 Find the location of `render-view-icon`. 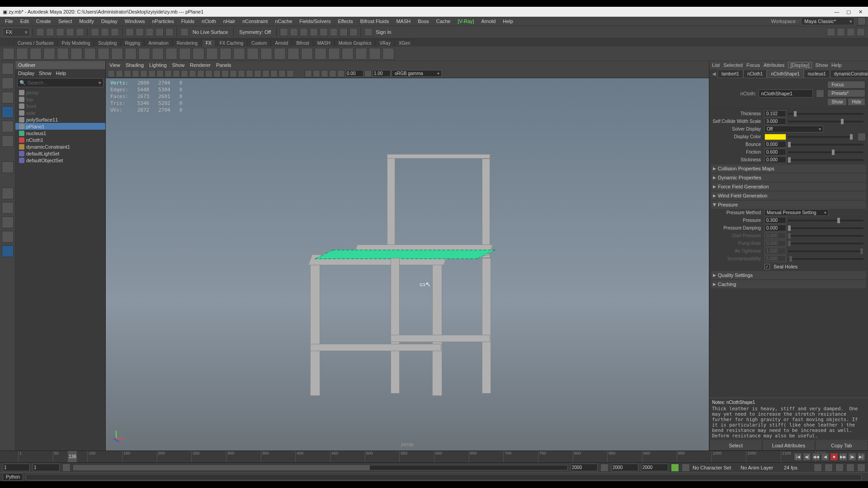

render-view-icon is located at coordinates (314, 32).